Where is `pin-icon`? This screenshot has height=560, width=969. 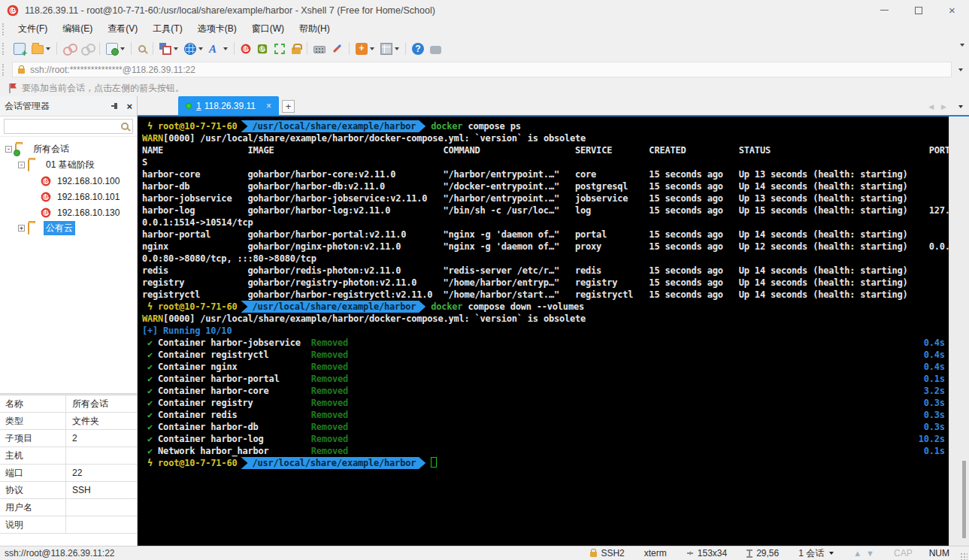 pin-icon is located at coordinates (115, 106).